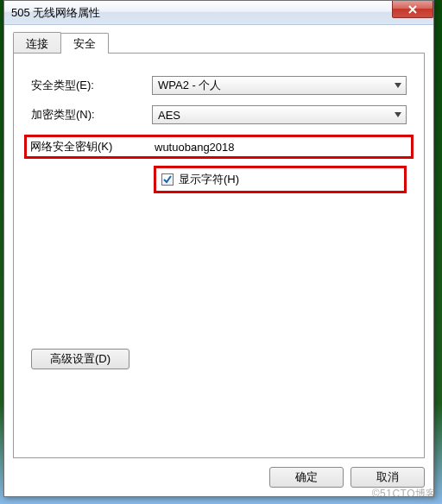 The image size is (442, 504). What do you see at coordinates (37, 42) in the screenshot?
I see `tab-connect: 连接` at bounding box center [37, 42].